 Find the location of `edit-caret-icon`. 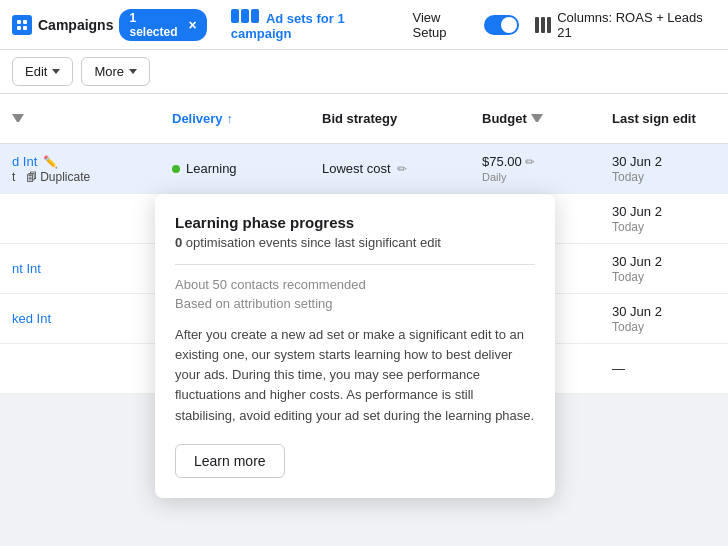

edit-caret-icon is located at coordinates (56, 72).